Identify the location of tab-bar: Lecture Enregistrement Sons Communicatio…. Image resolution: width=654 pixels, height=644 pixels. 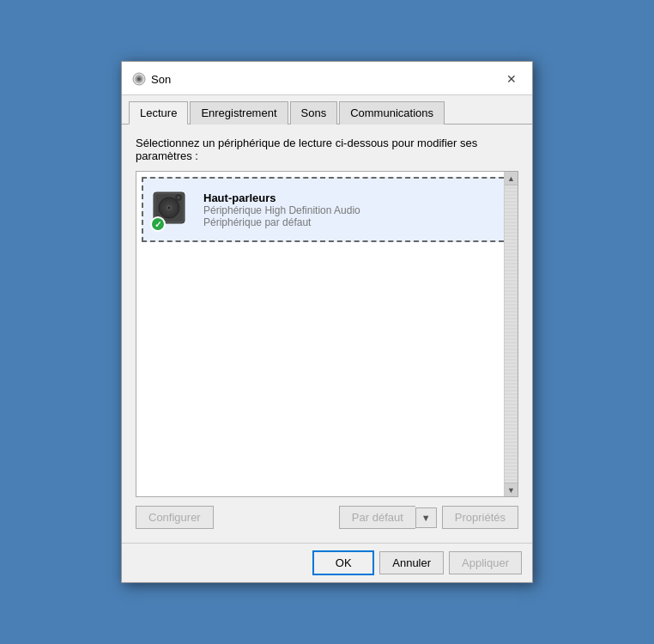
(327, 110).